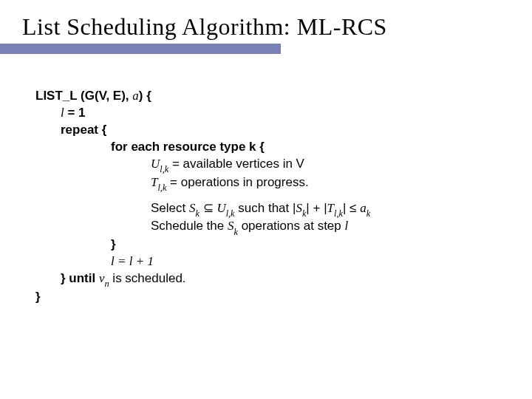 The height and width of the screenshot is (399, 532). I want to click on line-U: Ul,k = available vertices in V, so click(284, 166).